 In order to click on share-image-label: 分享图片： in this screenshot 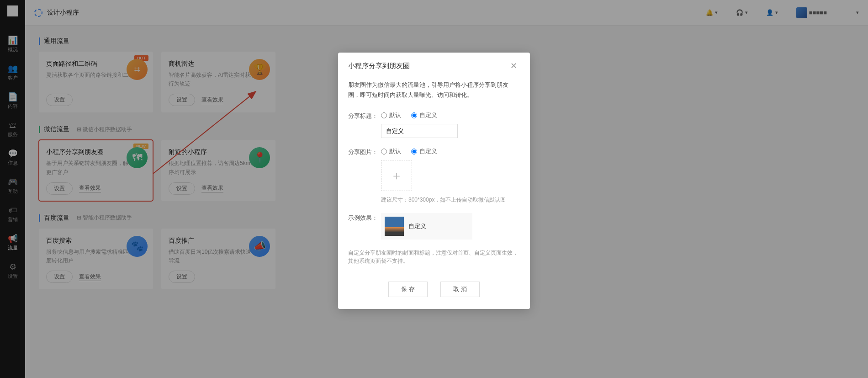, I will do `click(365, 176)`.